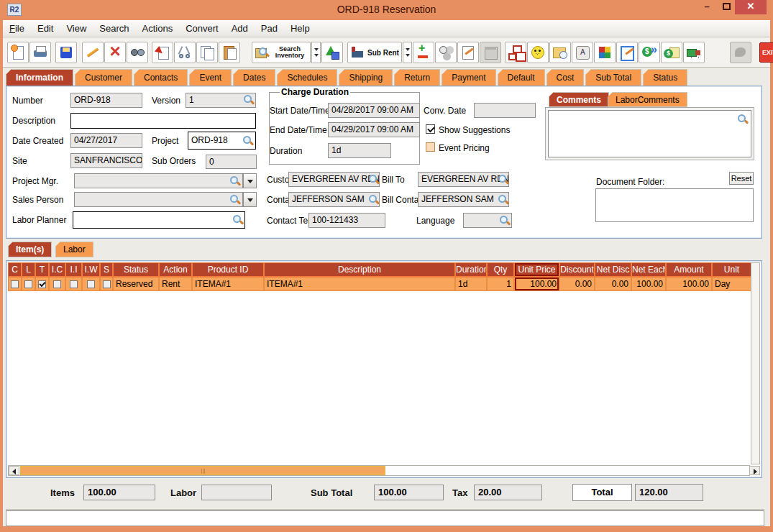 This screenshot has width=773, height=532. What do you see at coordinates (613, 78) in the screenshot?
I see `tab-subtotal: Sub Total` at bounding box center [613, 78].